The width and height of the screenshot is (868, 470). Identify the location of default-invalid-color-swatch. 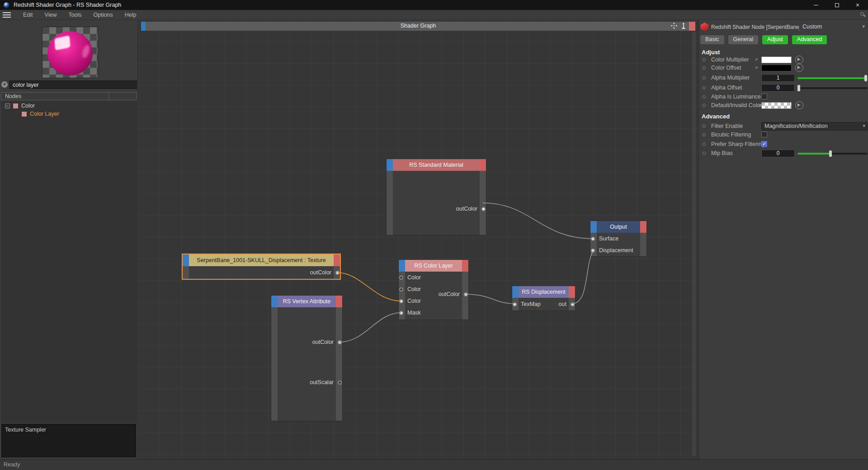
(777, 106).